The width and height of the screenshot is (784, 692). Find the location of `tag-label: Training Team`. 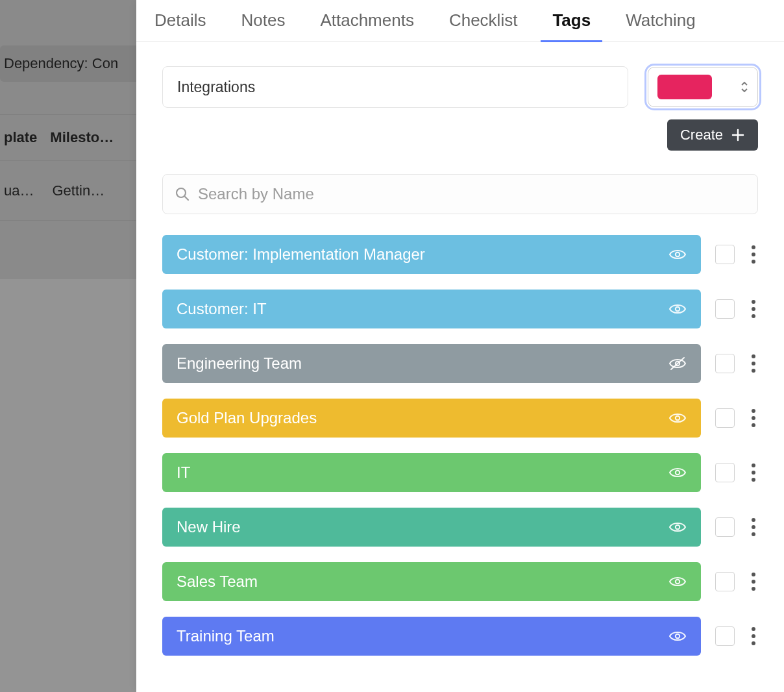

tag-label: Training Team is located at coordinates (226, 636).